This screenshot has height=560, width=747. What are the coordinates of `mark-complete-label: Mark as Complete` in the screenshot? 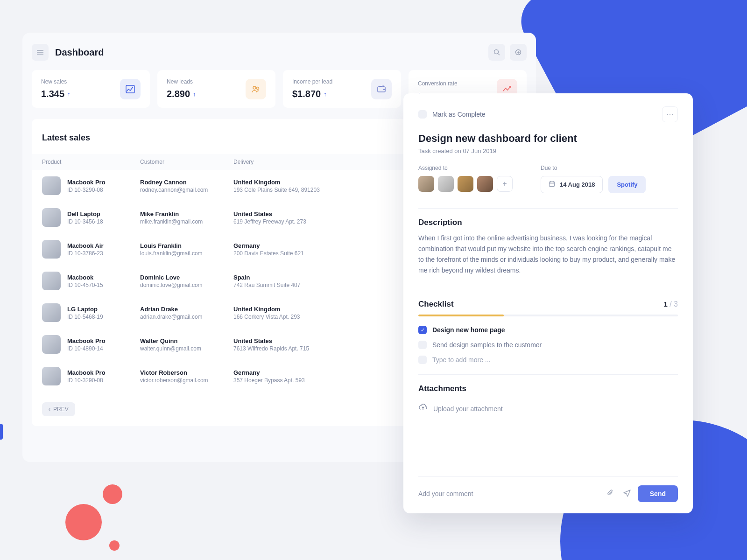 It's located at (459, 114).